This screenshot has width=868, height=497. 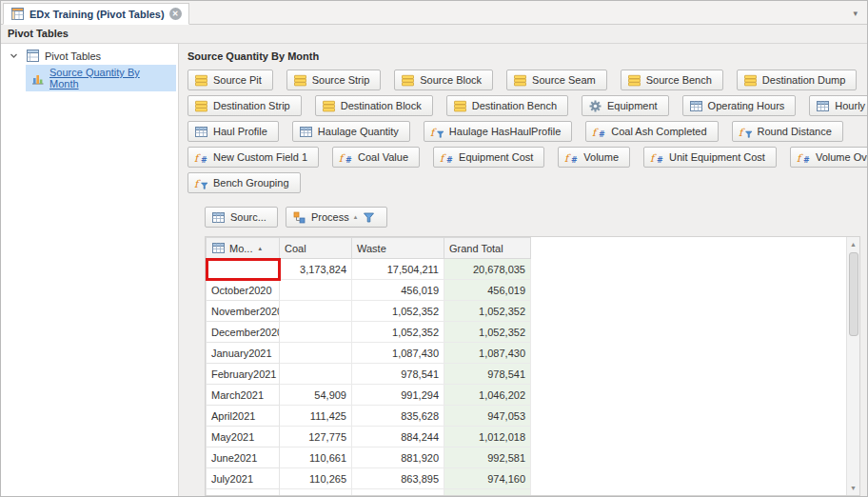 I want to click on pivot-value-cell: 835,628, so click(x=398, y=416).